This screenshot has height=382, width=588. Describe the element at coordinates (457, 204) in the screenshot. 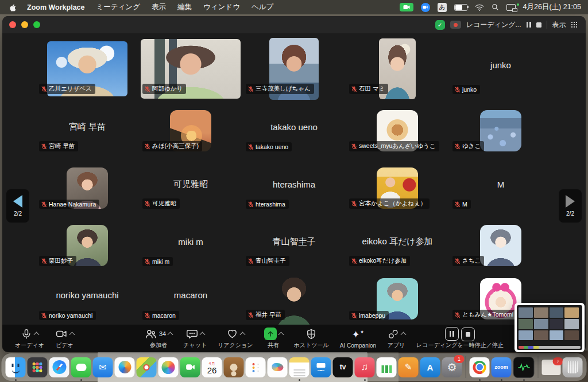

I see `muted-mic-icon` at that location.